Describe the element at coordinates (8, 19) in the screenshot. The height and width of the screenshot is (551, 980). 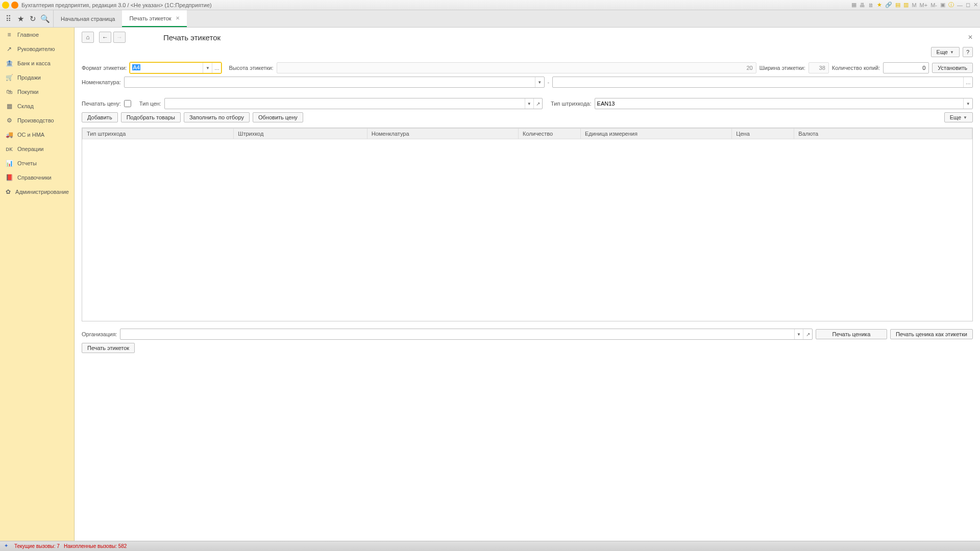
I see `apps-icon: ⠿` at that location.